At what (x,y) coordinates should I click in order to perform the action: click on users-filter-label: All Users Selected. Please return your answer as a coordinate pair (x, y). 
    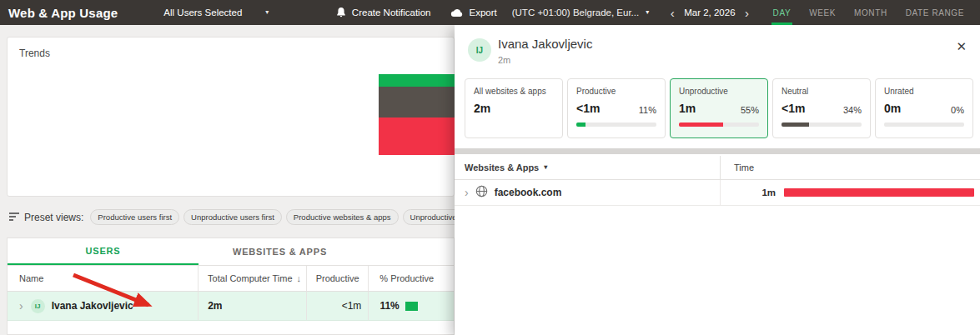
    Looking at the image, I should click on (203, 12).